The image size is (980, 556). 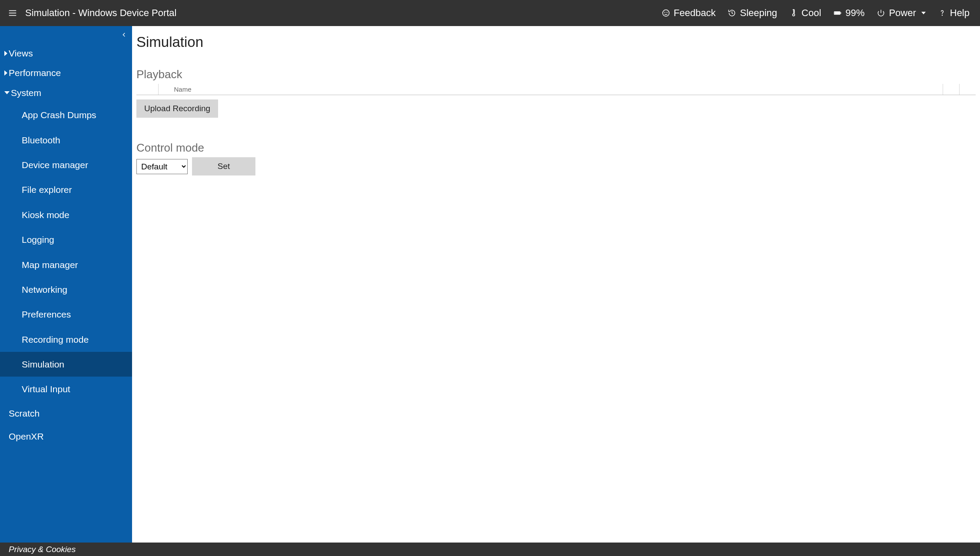 What do you see at coordinates (7, 93) in the screenshot?
I see `triangle-down-icon` at bounding box center [7, 93].